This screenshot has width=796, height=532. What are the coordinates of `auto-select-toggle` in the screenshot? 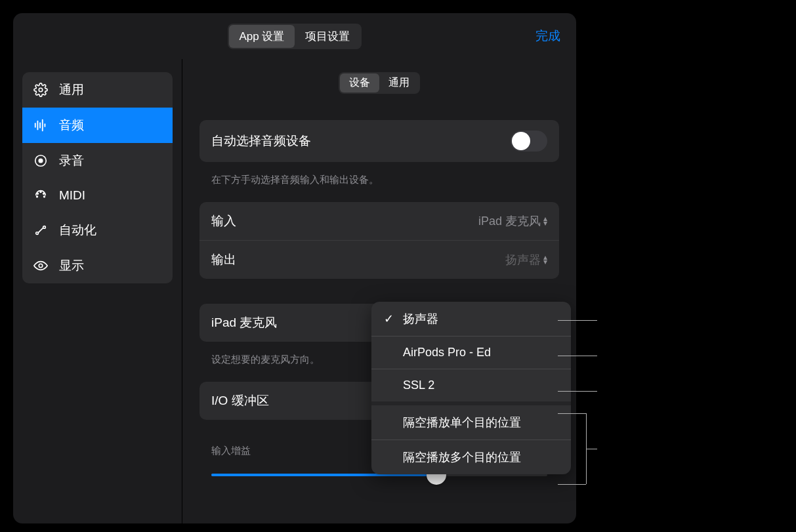 It's located at (529, 141).